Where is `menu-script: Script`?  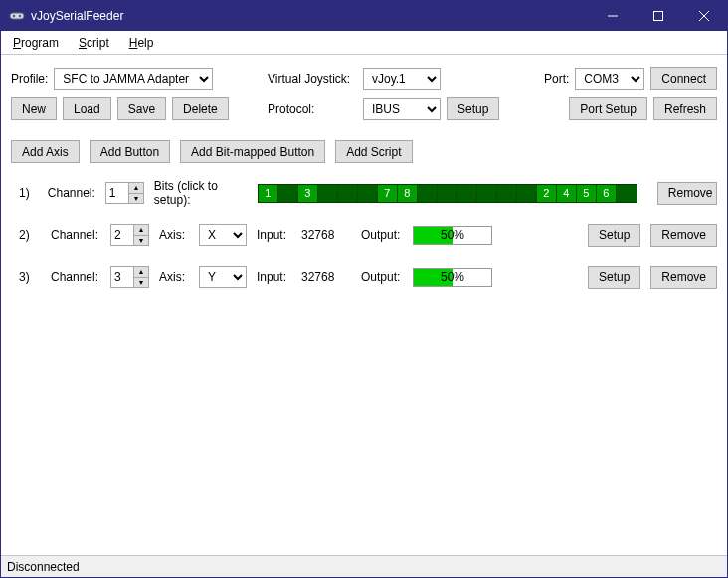 menu-script: Script is located at coordinates (93, 43).